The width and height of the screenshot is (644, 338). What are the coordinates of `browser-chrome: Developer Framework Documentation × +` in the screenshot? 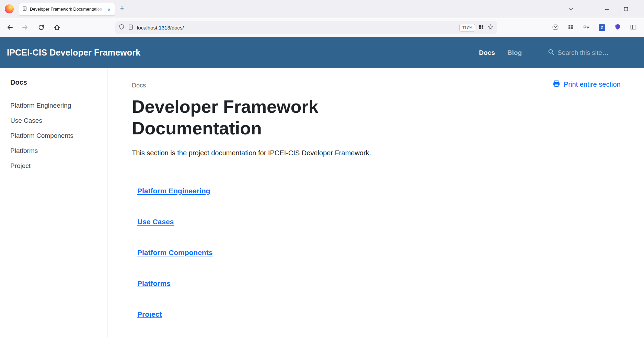 It's located at (322, 19).